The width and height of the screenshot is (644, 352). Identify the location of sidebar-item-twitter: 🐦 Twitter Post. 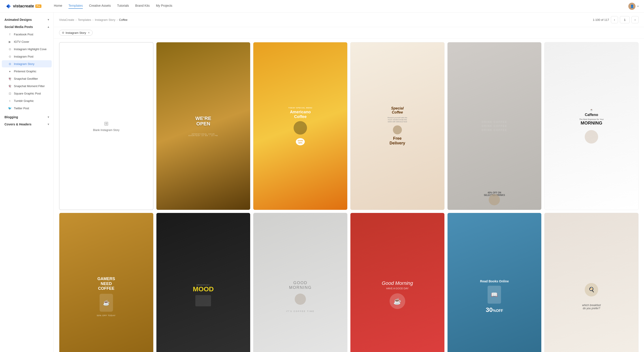
(27, 108).